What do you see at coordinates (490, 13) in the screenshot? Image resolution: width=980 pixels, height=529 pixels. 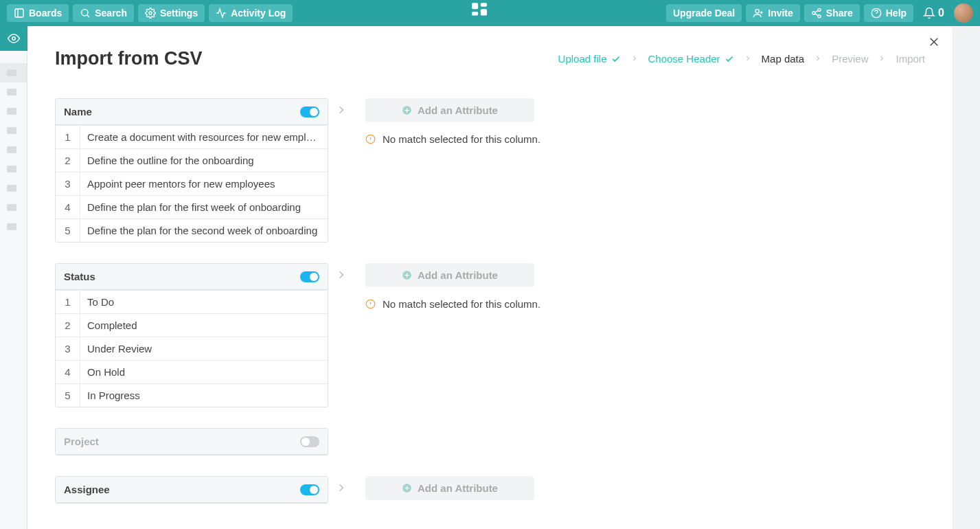 I see `top-navbar: Boards Search Settings Activity Log Upgr…` at bounding box center [490, 13].